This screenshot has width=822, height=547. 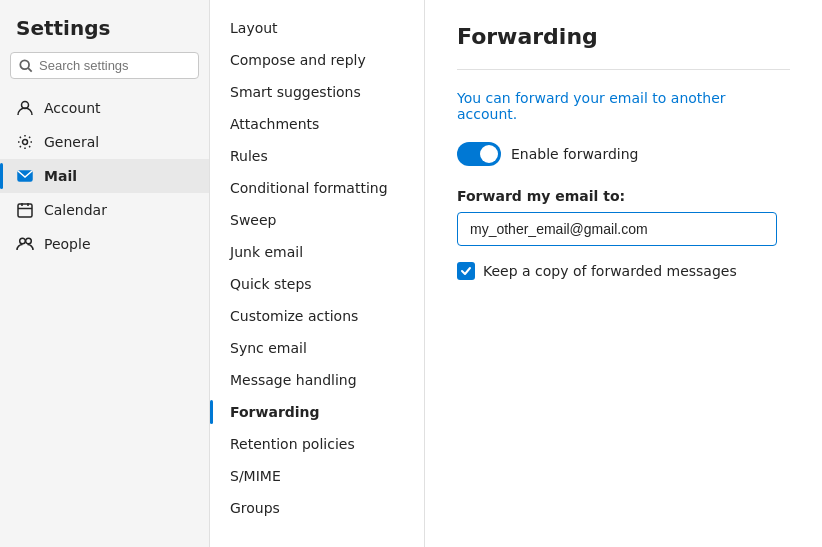 What do you see at coordinates (317, 316) in the screenshot?
I see `menu-item-customize-actions: Customize actions` at bounding box center [317, 316].